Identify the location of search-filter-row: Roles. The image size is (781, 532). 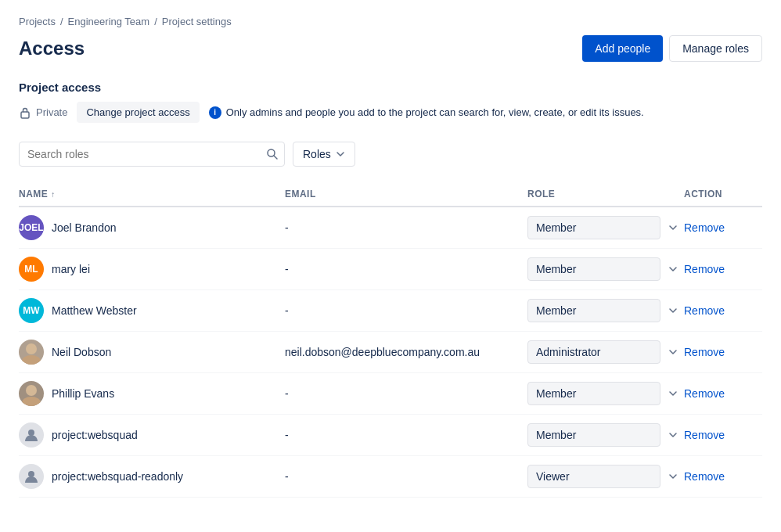
(390, 154).